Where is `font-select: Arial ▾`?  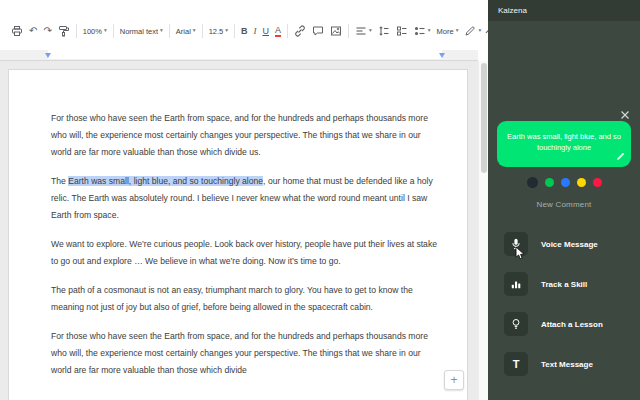
font-select: Arial ▾ is located at coordinates (186, 31).